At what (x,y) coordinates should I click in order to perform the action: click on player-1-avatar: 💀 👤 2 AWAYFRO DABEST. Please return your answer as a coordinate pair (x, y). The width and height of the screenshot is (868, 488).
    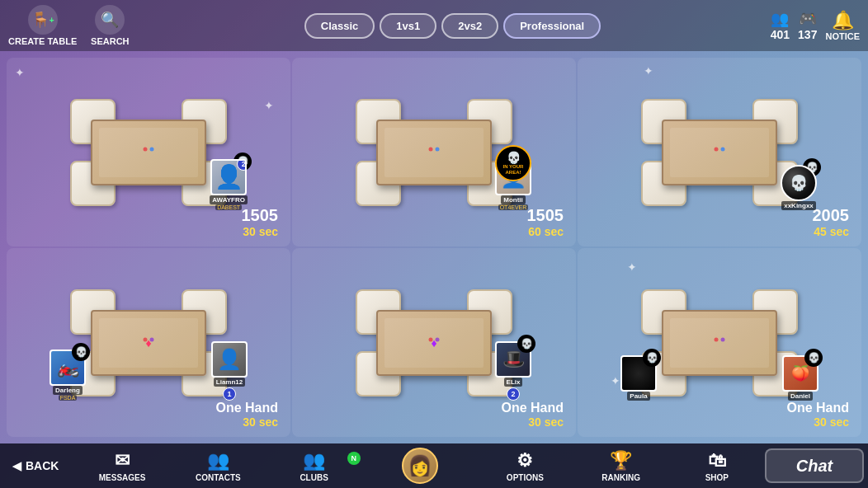
    Looking at the image, I should click on (229, 185).